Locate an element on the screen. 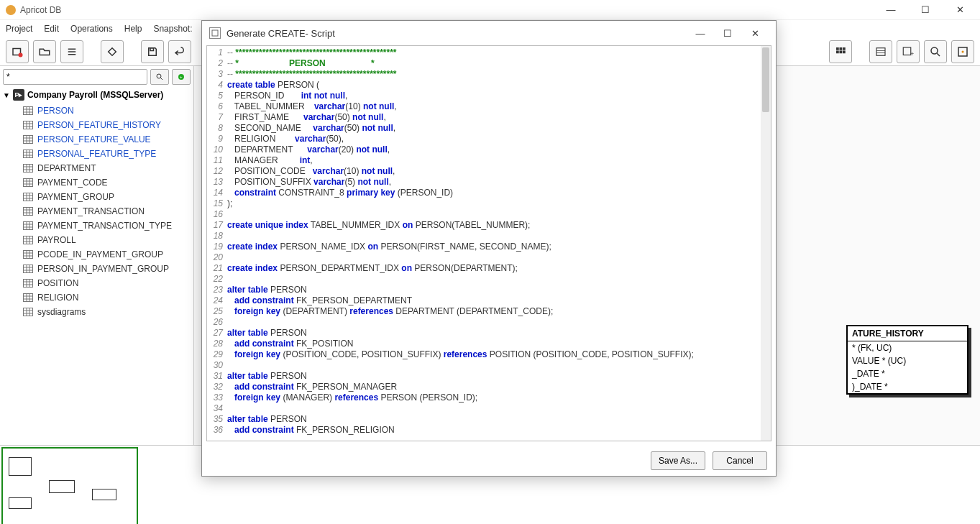 The width and height of the screenshot is (980, 524). search-input is located at coordinates (75, 77).